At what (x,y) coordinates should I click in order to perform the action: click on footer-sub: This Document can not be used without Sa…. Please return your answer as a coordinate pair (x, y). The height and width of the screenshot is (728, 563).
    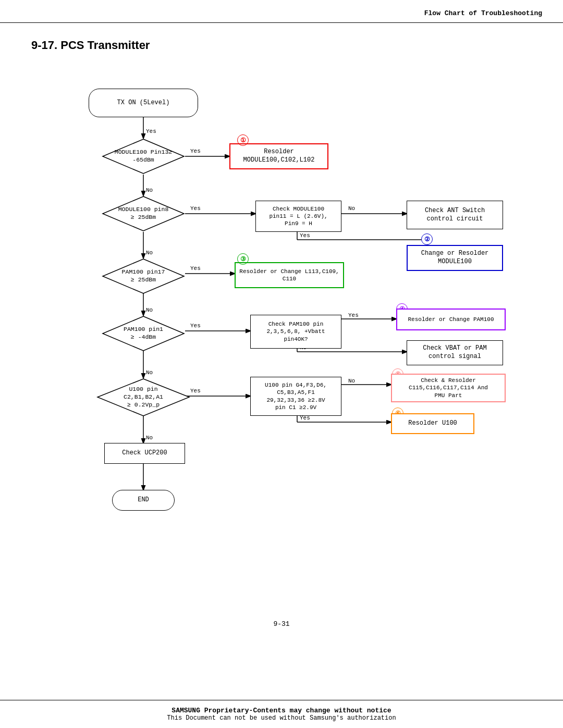
    Looking at the image, I should click on (282, 718).